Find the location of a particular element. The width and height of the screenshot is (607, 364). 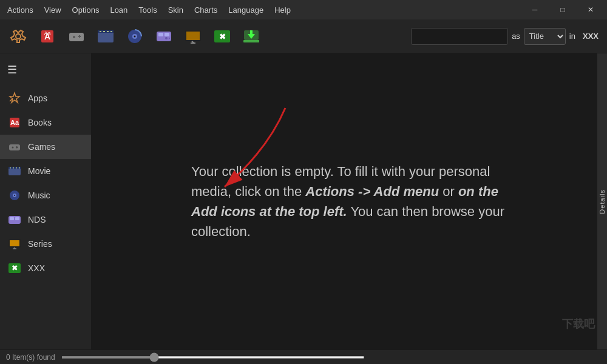

maximize-button: □ is located at coordinates (563, 10).